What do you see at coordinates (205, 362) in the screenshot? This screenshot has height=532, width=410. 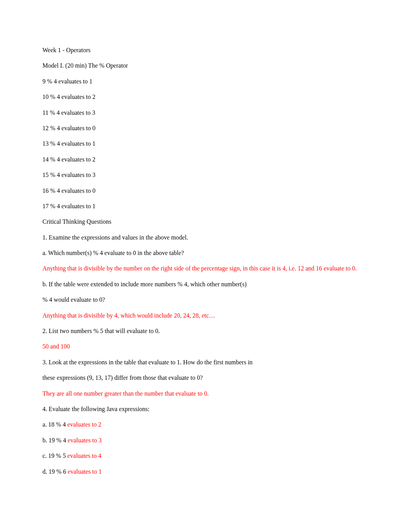 I see `question-text: 3. Look at the expressions in the table …` at bounding box center [205, 362].